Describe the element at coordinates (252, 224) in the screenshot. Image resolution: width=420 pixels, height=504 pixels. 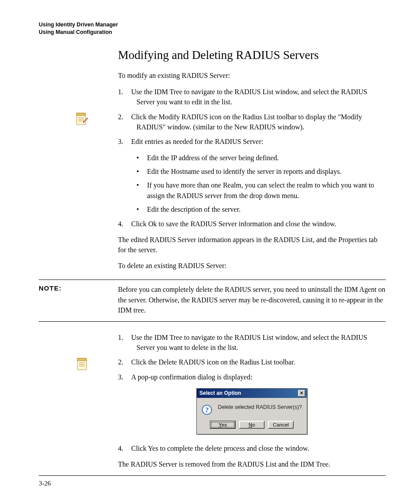
I see `modify-steps-list-cont: 4.Click Ok to save the RADIUS Server inf…` at that location.